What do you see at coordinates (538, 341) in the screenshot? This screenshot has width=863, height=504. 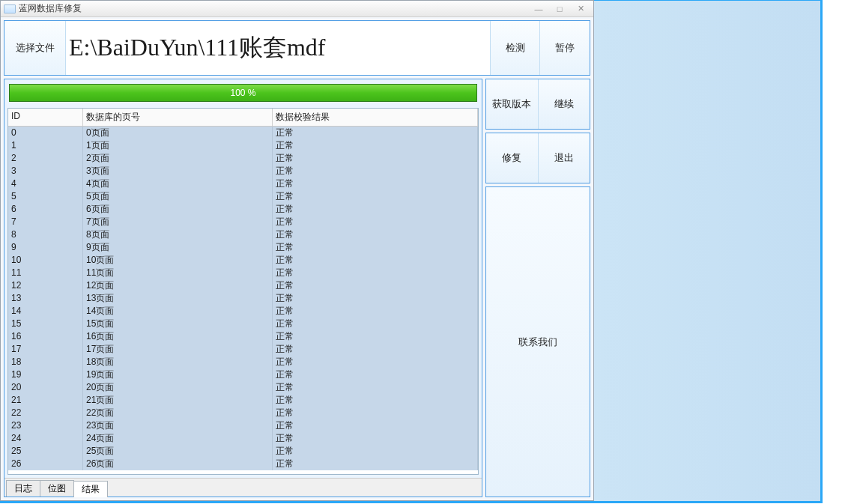 I see `contact-panel: 联系我们` at bounding box center [538, 341].